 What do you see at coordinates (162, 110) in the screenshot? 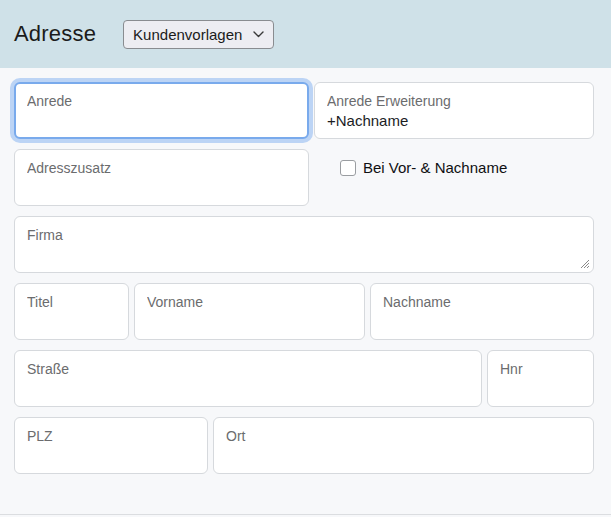
I see `anrede-input: Anrede` at bounding box center [162, 110].